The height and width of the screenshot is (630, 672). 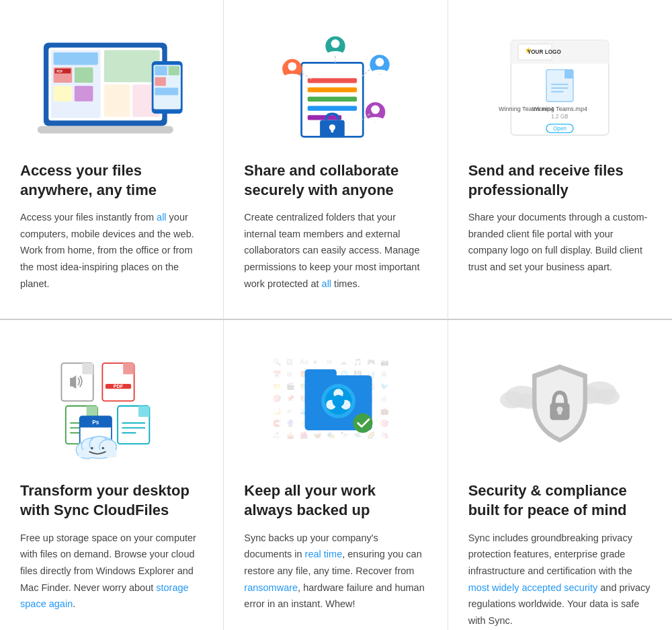 I want to click on svg-text: Ps, so click(x=96, y=422).